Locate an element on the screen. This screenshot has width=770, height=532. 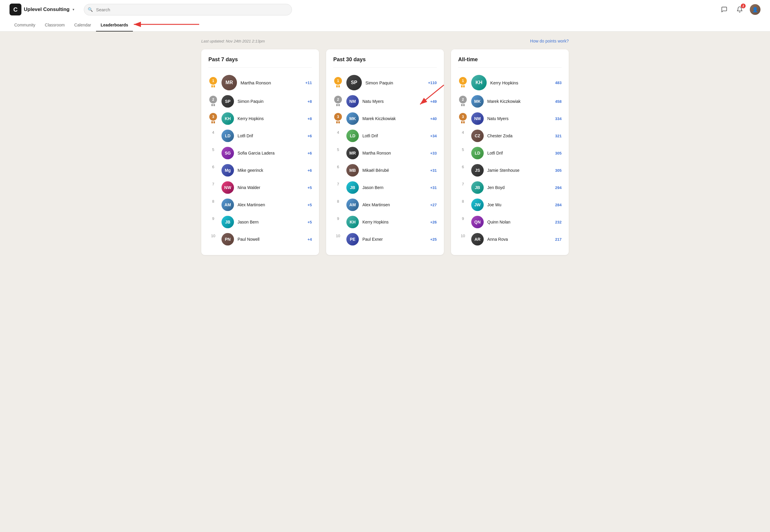
list-item: 7JBJason Bern+31 is located at coordinates (385, 187).